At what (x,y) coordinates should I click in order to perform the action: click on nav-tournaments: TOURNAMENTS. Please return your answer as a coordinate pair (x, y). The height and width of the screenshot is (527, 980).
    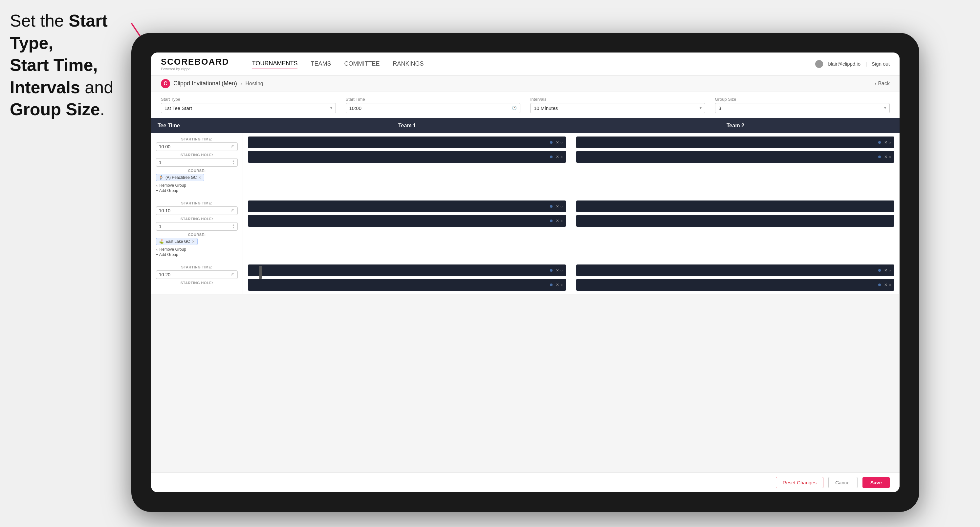
    Looking at the image, I should click on (275, 64).